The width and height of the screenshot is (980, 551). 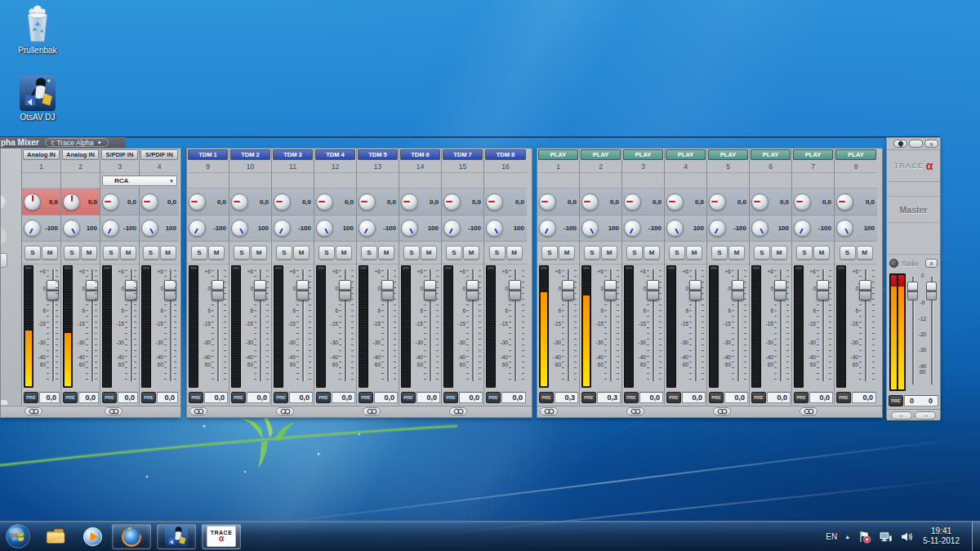 I want to click on scroll-right-button: →, so click(x=925, y=415).